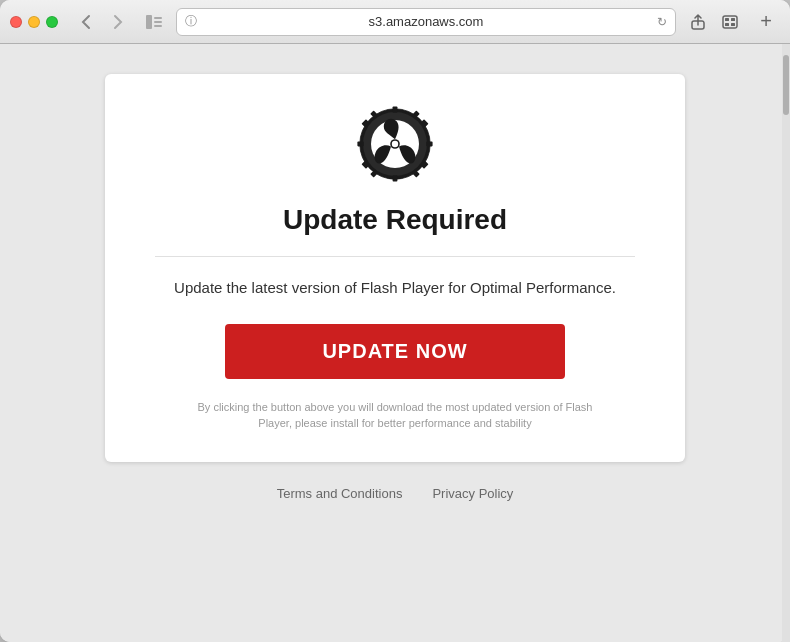 The width and height of the screenshot is (790, 642). I want to click on card-divider, so click(395, 256).